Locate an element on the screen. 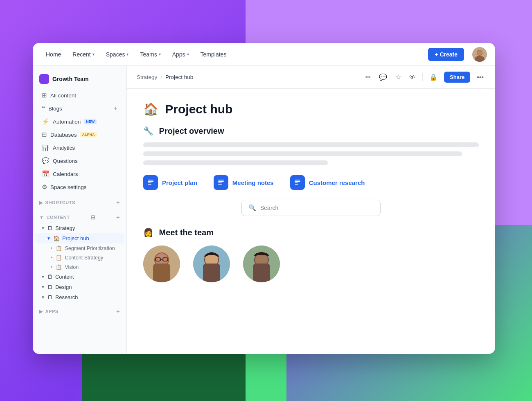  apps-header: ▶ APPS + is located at coordinates (79, 311).